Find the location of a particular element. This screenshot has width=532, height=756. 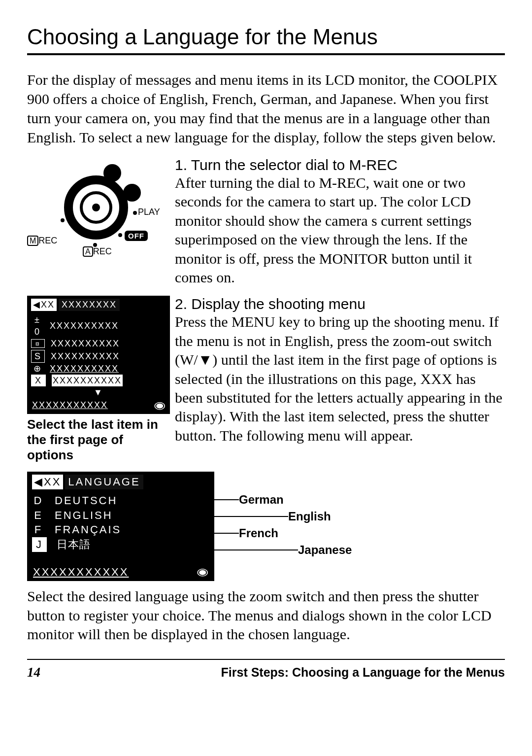

lcd1-icon: ⊕ is located at coordinates (37, 369).